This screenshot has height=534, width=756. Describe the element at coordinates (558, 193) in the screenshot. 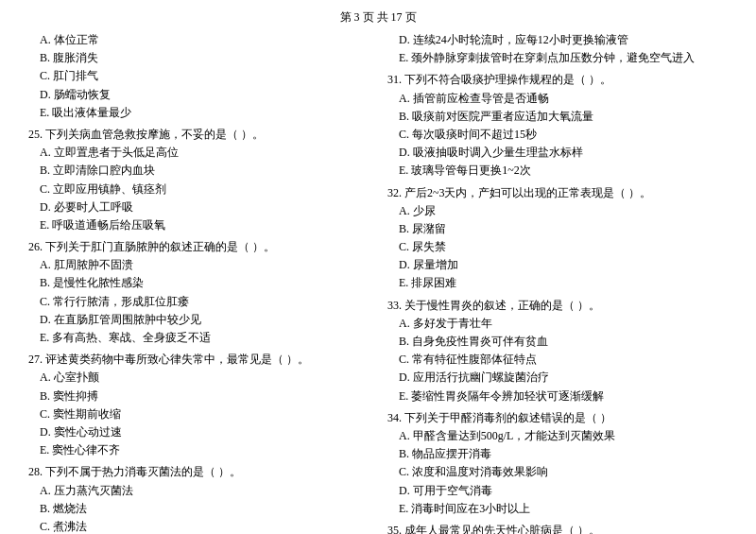

I see `question-title: 32. 产后2~3天内，产妇可以出现的正常表现是（ ）。` at that location.